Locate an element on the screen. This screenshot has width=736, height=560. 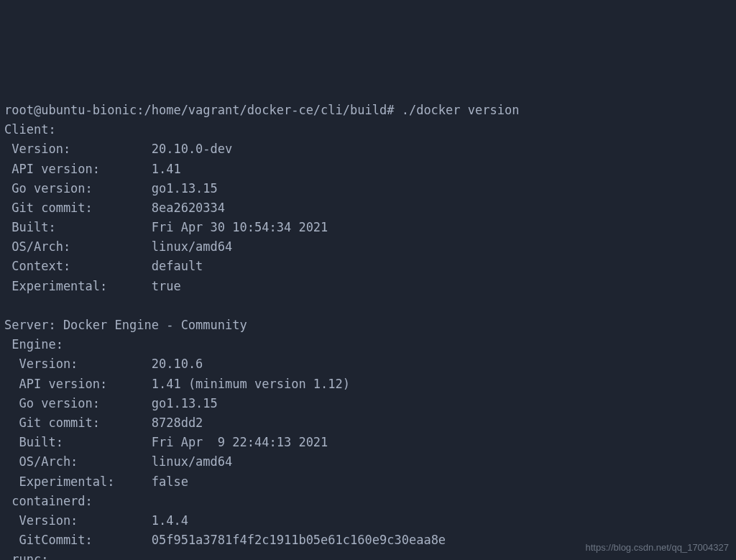
runc-header: runc: is located at coordinates (26, 556).